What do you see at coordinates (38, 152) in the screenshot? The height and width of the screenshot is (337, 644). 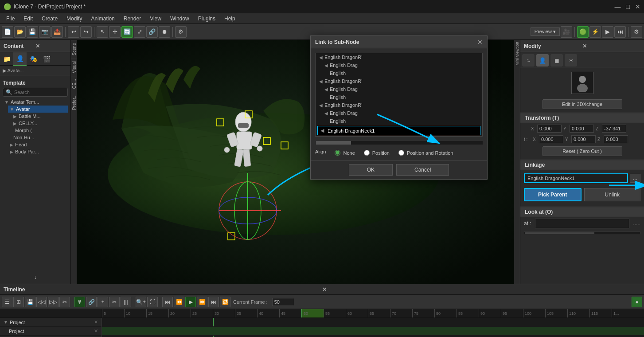 I see `tree-item-bodypar: ▶ Body Par...` at bounding box center [38, 152].